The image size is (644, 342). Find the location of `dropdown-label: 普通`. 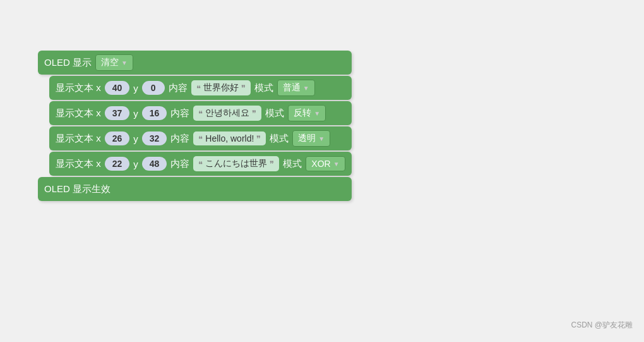

dropdown-label: 普通 is located at coordinates (292, 88).